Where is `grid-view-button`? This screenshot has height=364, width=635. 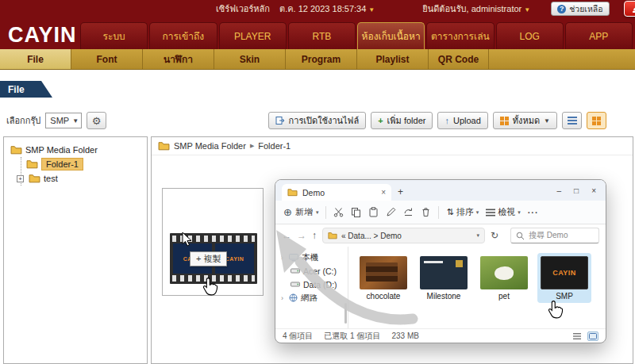
grid-view-button is located at coordinates (597, 121).